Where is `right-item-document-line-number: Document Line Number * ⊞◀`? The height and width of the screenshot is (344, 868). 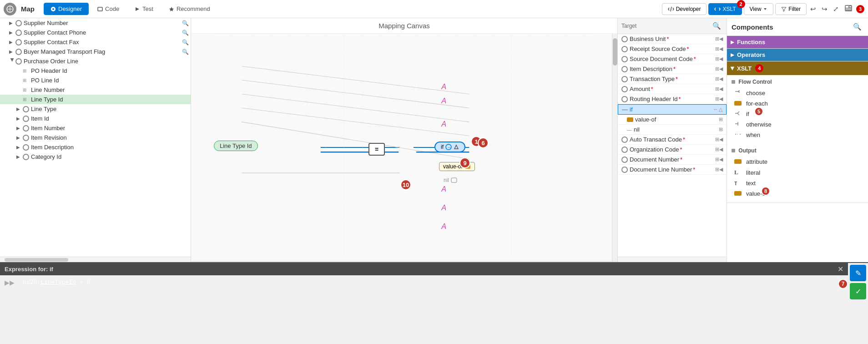 right-item-document-line-number: Document Line Number * ⊞◀ is located at coordinates (672, 170).